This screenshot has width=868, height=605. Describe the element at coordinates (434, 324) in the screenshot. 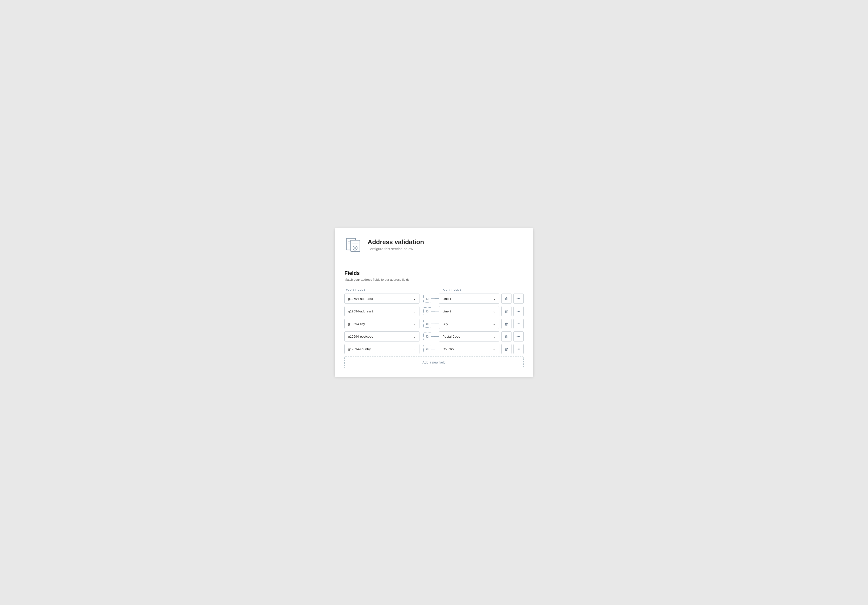

I see `field-rows-container: g19694-address1 ⌄ ⧉ Line 1 ⌄ 🗑` at that location.